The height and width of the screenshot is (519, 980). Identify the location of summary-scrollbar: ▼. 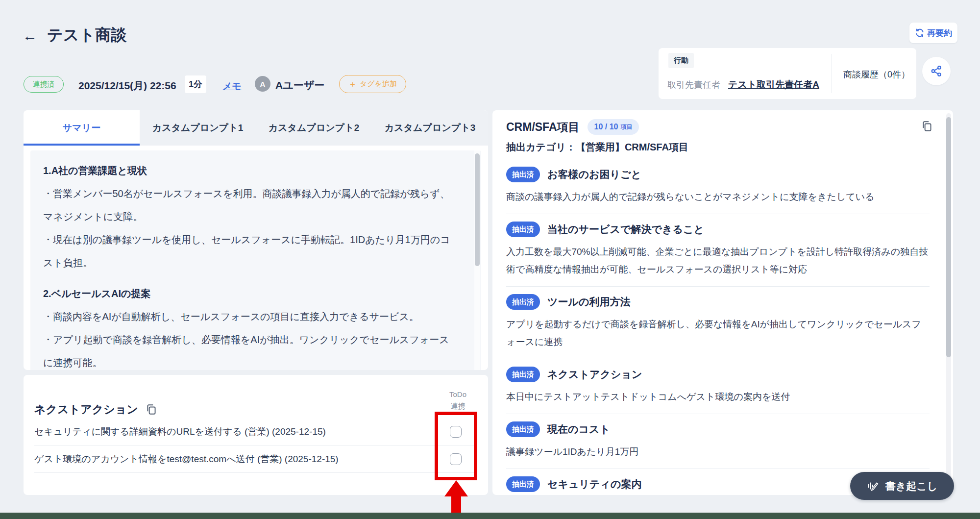
(477, 260).